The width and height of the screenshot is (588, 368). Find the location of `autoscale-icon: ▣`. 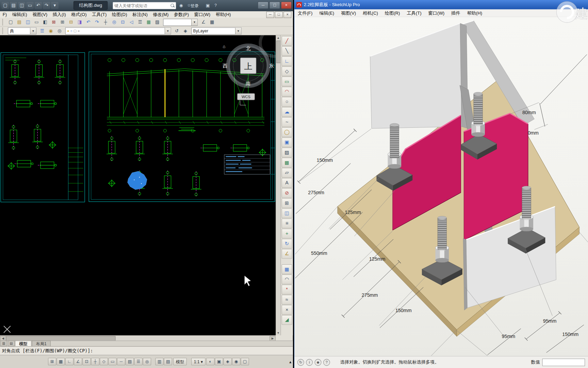

autoscale-icon: ▣ is located at coordinates (219, 362).